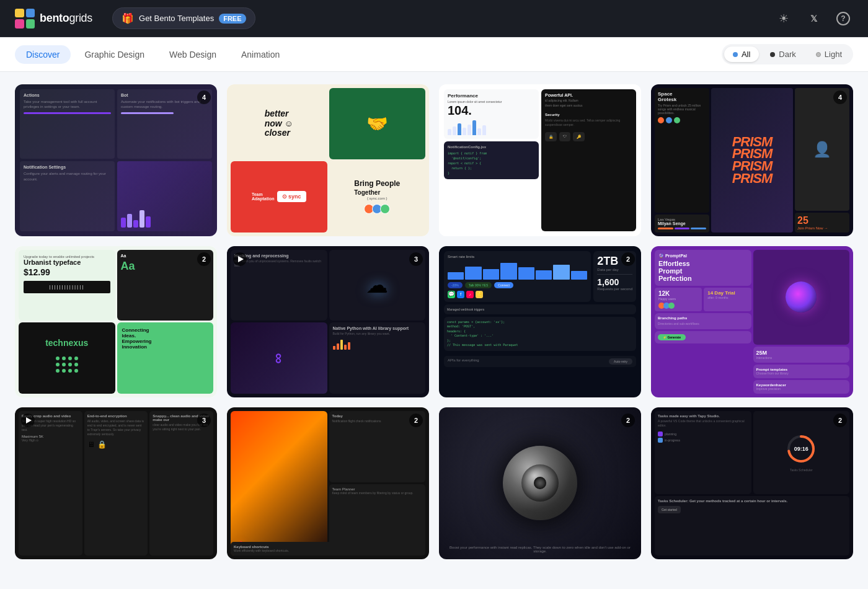  I want to click on card-6-play, so click(240, 259).